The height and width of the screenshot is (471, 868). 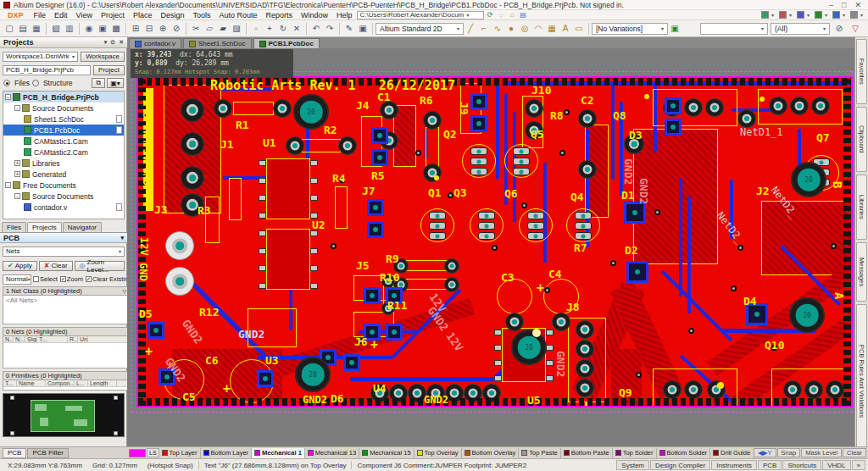 What do you see at coordinates (580, 29) in the screenshot?
I see `component-icon: ▭` at bounding box center [580, 29].